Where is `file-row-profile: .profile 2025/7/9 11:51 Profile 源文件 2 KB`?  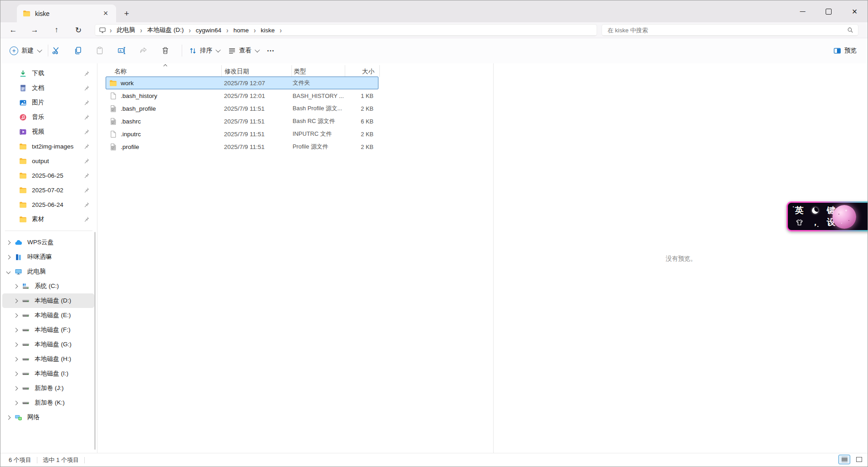 file-row-profile: .profile 2025/7/9 11:51 Profile 源文件 2 KB is located at coordinates (242, 147).